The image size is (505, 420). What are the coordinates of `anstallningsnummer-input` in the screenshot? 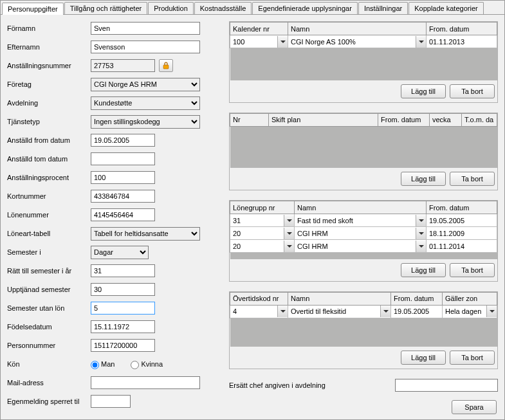 It's located at (123, 66).